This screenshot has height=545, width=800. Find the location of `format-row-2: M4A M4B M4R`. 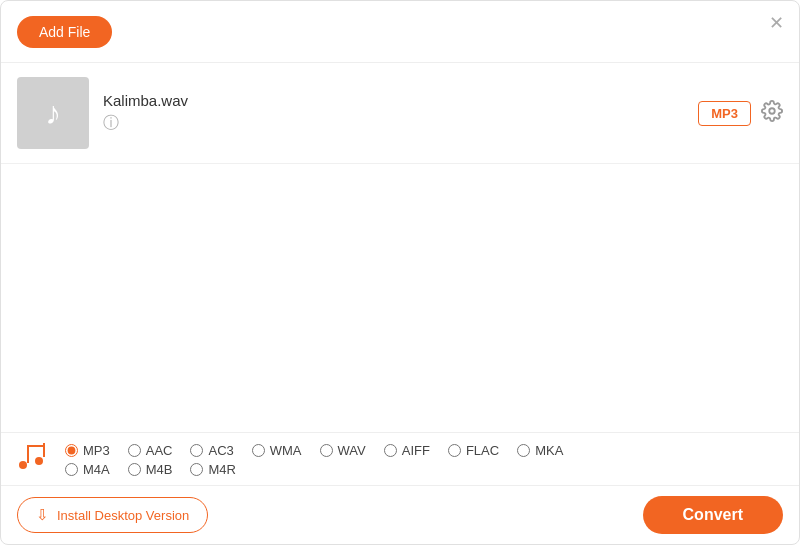

format-row-2: M4A M4B M4R is located at coordinates (424, 470).